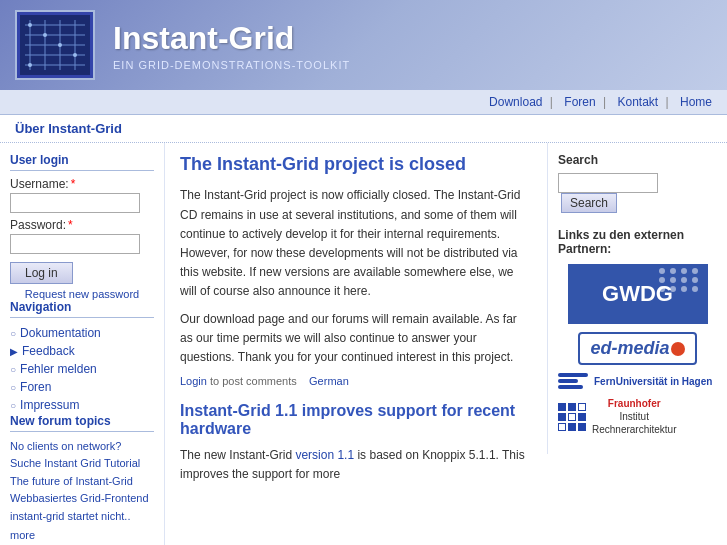 This screenshot has width=727, height=545. I want to click on nav-download: Download, so click(516, 102).